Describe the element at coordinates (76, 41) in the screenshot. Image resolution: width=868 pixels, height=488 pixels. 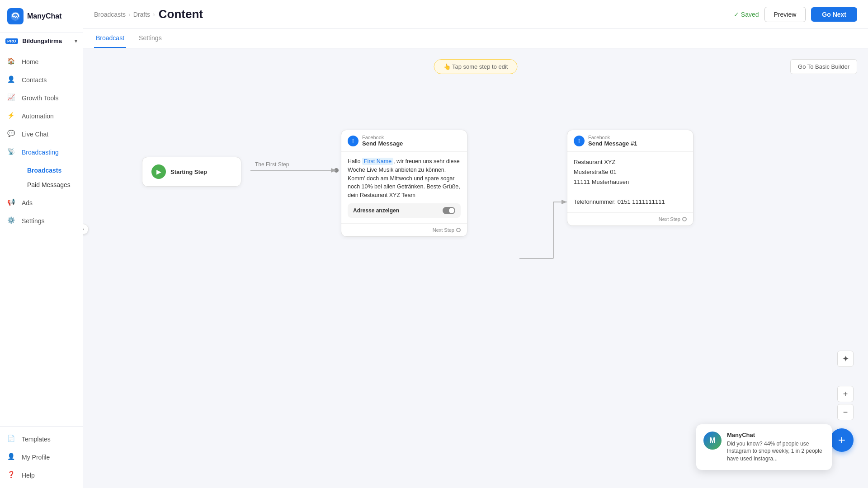
I see `chevron-down-icon: ▾` at that location.